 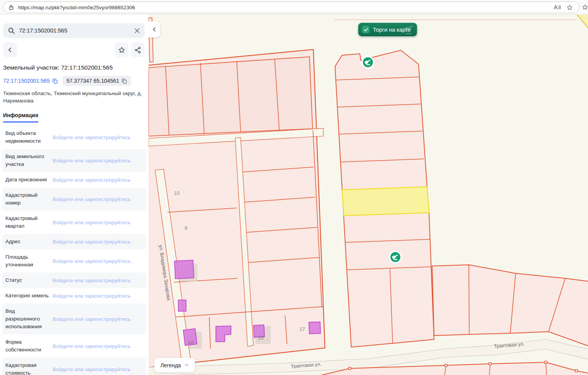 I want to click on info-row-label: Адрес, so click(x=27, y=242).